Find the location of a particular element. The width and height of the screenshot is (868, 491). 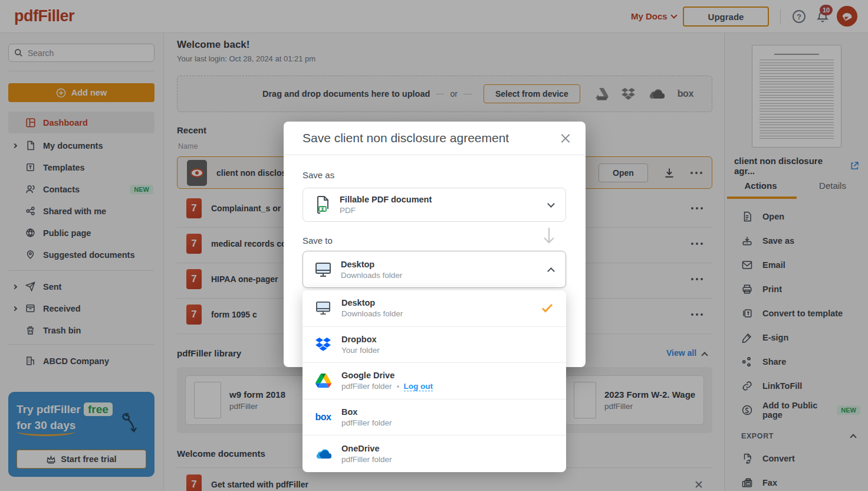

save-to-value: Desktop is located at coordinates (371, 264).